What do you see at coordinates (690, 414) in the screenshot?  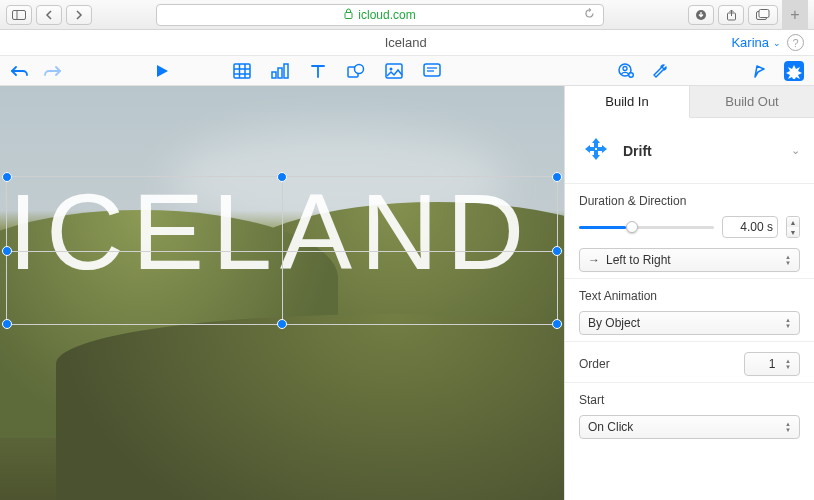 I see `start-section: Start On Click ▲▼` at bounding box center [690, 414].